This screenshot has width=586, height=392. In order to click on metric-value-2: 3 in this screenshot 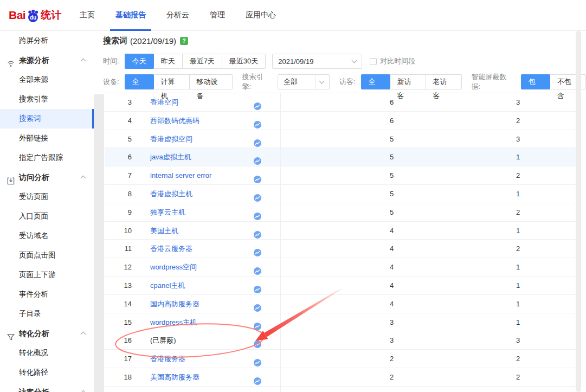, I will do `click(540, 139)`.